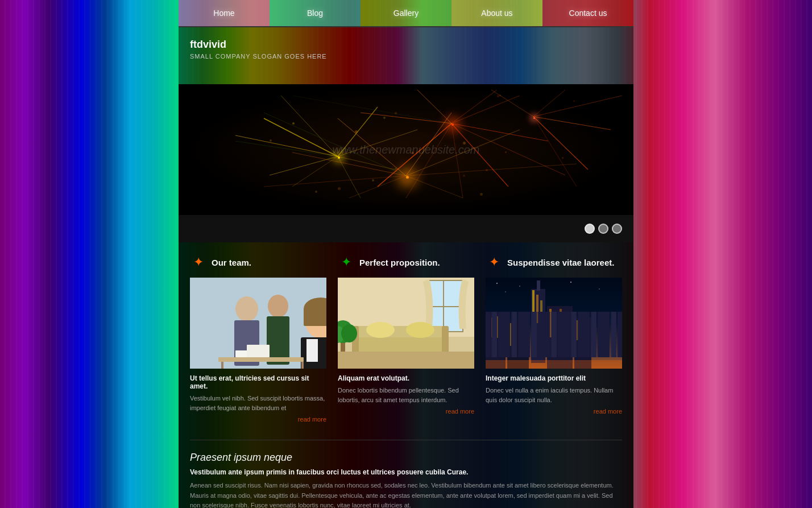 This screenshot has width=812, height=508. What do you see at coordinates (554, 338) in the screenshot?
I see `col-city: ✦ Suspendisse vitae laoreet.` at bounding box center [554, 338].